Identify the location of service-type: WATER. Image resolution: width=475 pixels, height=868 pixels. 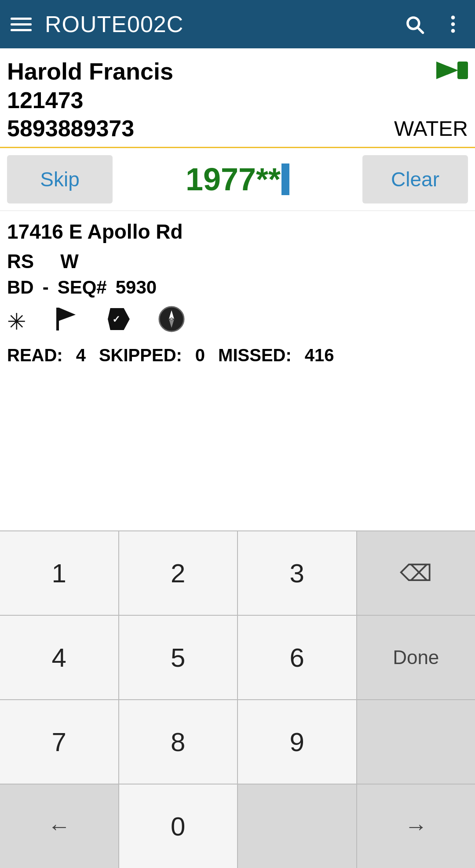
(431, 128).